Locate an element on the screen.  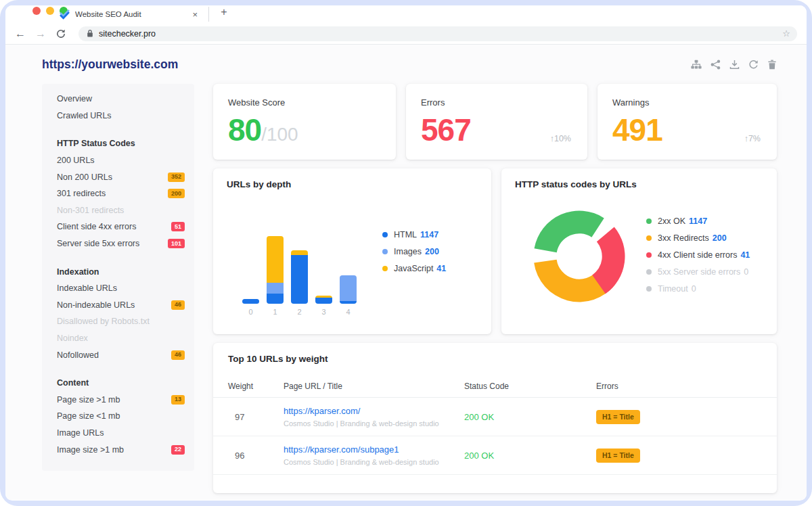
sidebar-section-http-status-codes: HTTP Status Codes is located at coordinates (118, 143).